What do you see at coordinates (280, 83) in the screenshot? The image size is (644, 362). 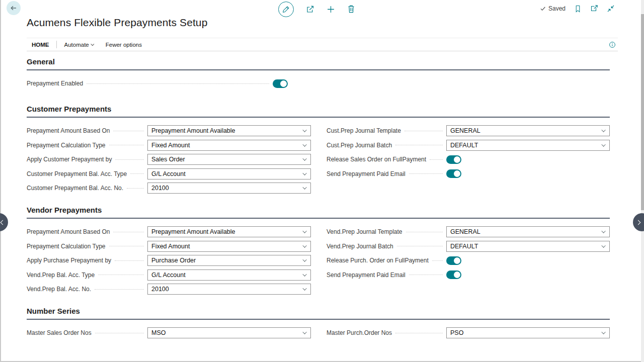 I see `prepayment-enabled-toggle` at bounding box center [280, 83].